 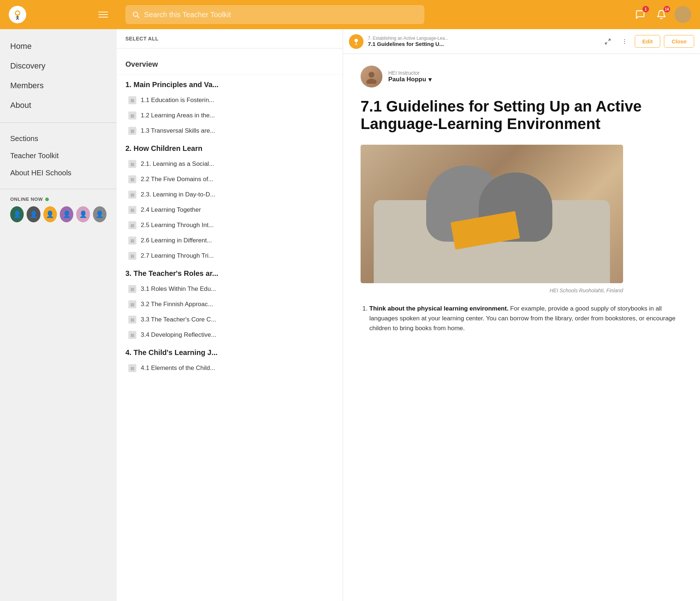 What do you see at coordinates (58, 214) in the screenshot?
I see `avatar-row: 👤 👤 👤 👤 👤 👤` at bounding box center [58, 214].